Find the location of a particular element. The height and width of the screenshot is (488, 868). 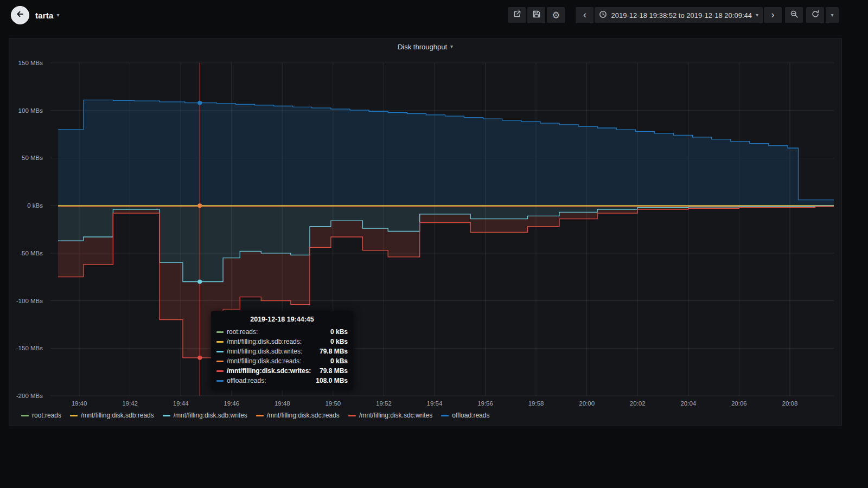

tooltip-series-label: offload:reads: is located at coordinates (269, 381).